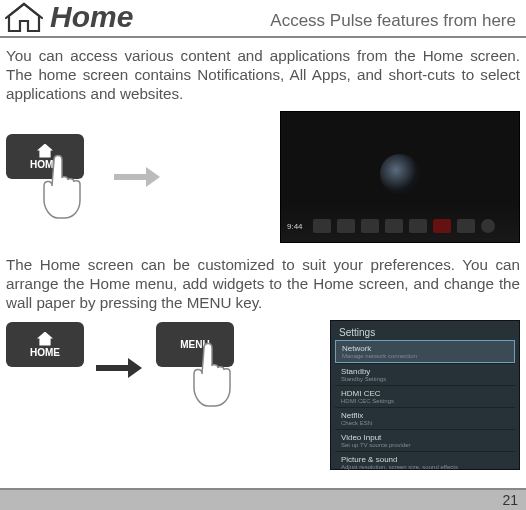 This screenshot has width=526, height=510. Describe the element at coordinates (425, 462) in the screenshot. I see `settings-item: Picture & sound Adjust resolution, scree…` at that location.